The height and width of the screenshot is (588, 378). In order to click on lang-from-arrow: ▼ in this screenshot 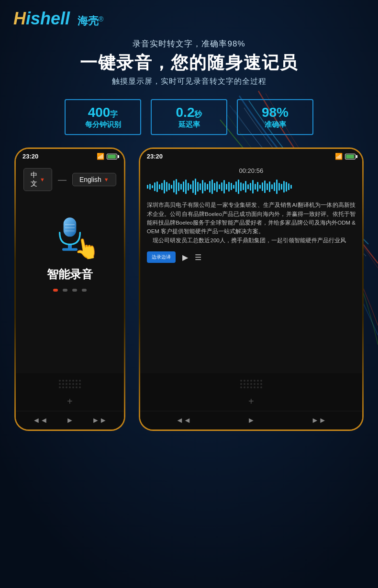, I will do `click(42, 180)`.